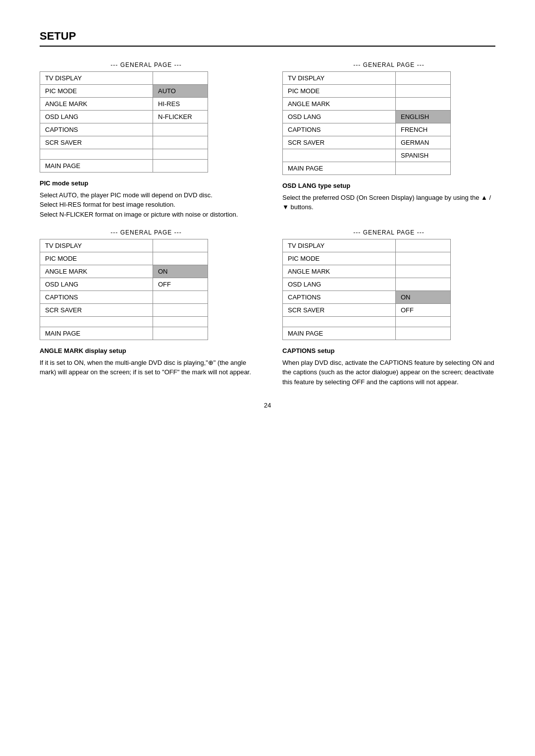  I want to click on page-title: SETUP, so click(268, 38).